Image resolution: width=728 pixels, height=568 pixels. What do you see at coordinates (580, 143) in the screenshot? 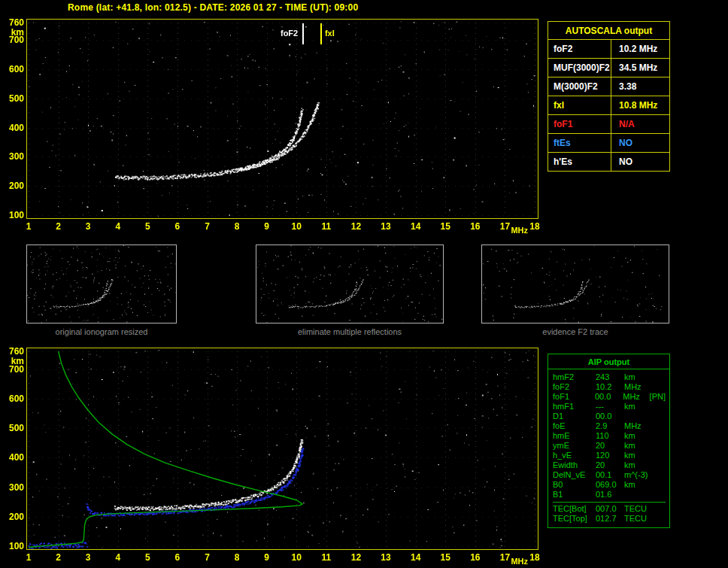
I see `autoscala-row-label: ftEs` at bounding box center [580, 143].